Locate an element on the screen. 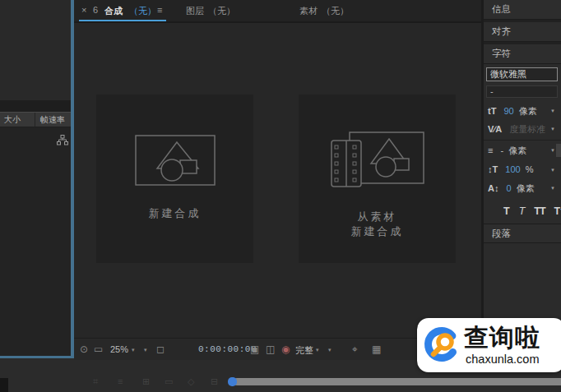 The width and height of the screenshot is (561, 392). view-options-dropdown-icon: ▾ is located at coordinates (330, 350).